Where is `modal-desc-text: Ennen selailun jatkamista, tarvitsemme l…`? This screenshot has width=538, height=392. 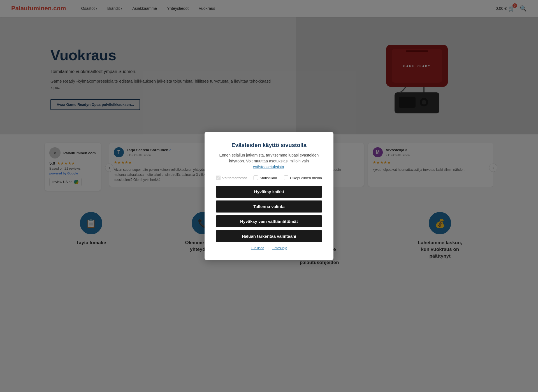
modal-desc-text: Ennen selailun jatkamista, tarvitsemme l… is located at coordinates (269, 158).